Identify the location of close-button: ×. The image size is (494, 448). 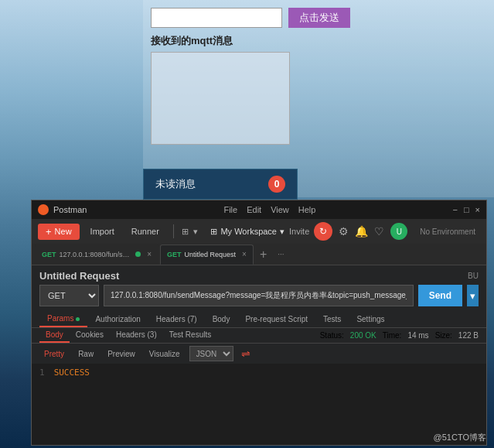
(478, 210).